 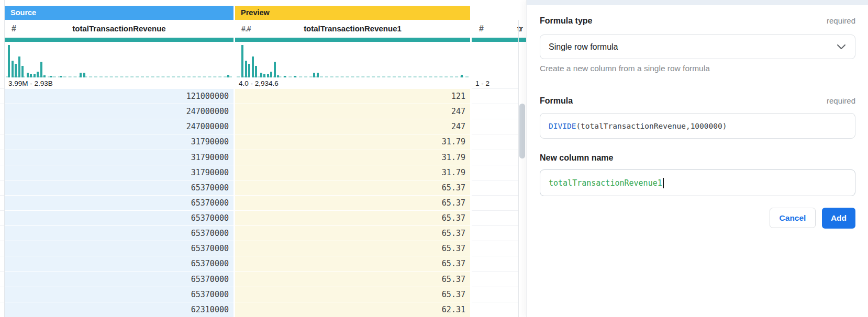 What do you see at coordinates (483, 84) in the screenshot?
I see `column-range-label: 1 - 2` at bounding box center [483, 84].